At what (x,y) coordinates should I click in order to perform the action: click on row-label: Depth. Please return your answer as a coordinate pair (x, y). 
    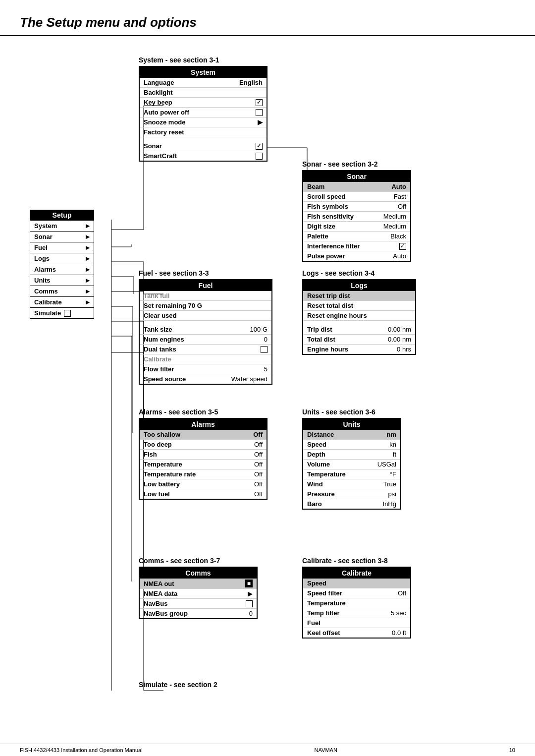
    Looking at the image, I should click on (316, 454).